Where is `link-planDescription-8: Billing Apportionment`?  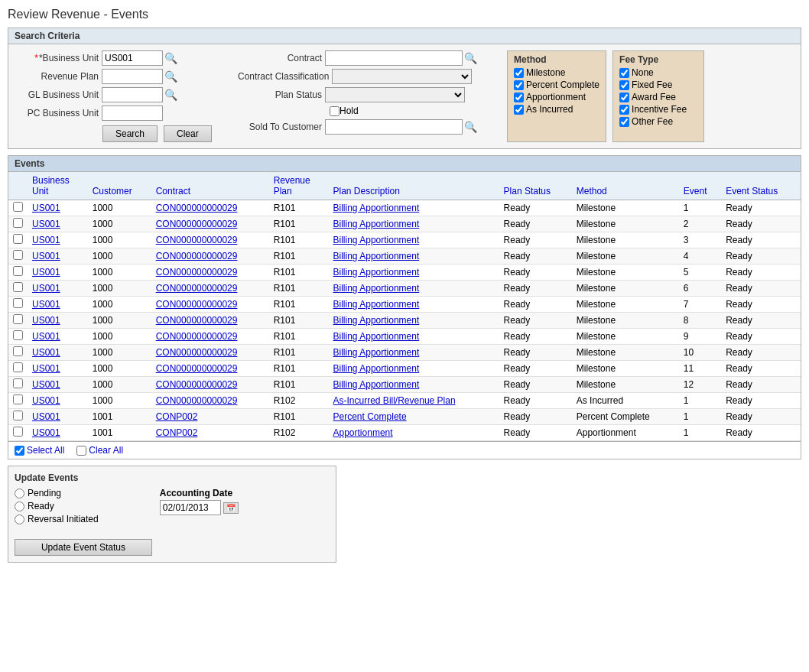
link-planDescription-8: Billing Apportionment is located at coordinates (376, 336).